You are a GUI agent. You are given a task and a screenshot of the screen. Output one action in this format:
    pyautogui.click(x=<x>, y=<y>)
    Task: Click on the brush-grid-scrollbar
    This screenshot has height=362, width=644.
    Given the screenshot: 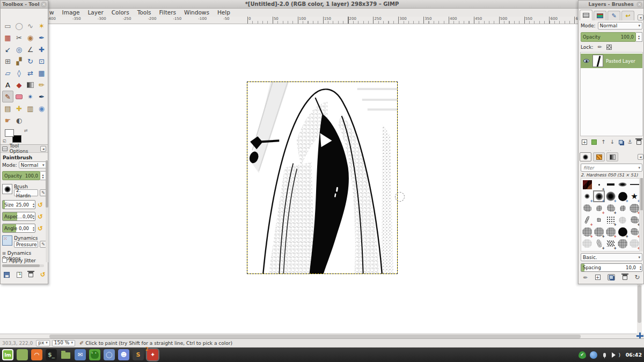 What is the action you would take?
    pyautogui.click(x=642, y=215)
    